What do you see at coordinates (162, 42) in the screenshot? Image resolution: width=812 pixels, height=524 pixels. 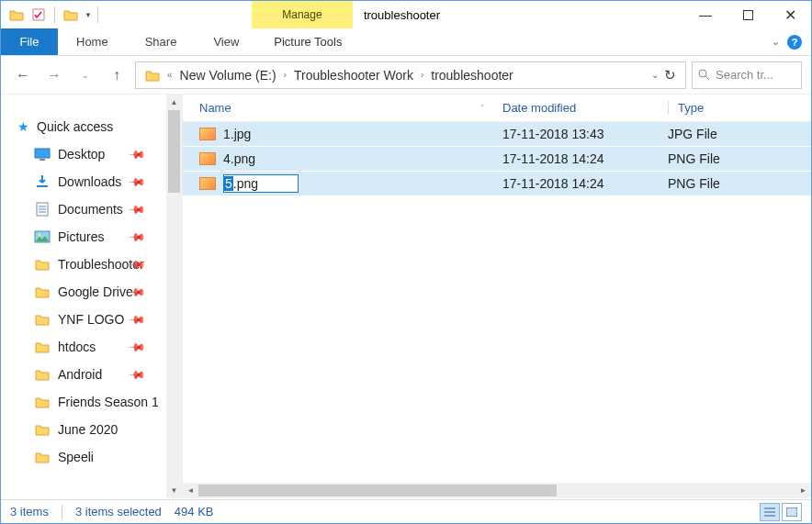 I see `tab-share: Share` at bounding box center [162, 42].